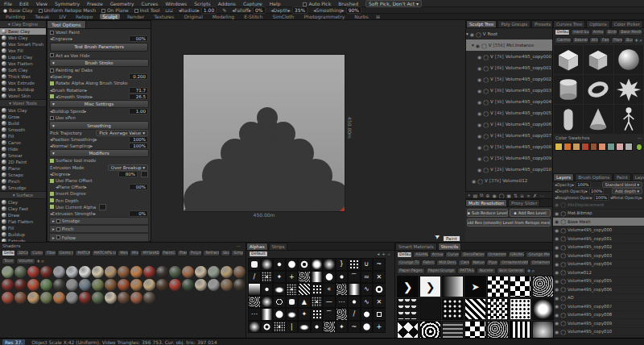  What do you see at coordinates (99, 111) in the screenshot?
I see `option-buildup-speed: ◂Buildup Speed▸1.00` at bounding box center [99, 111].